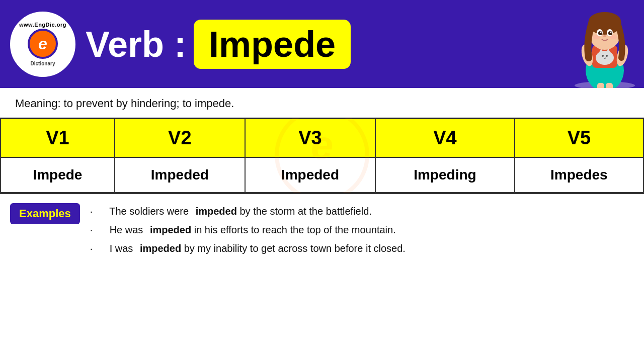 The width and height of the screenshot is (644, 362). What do you see at coordinates (113, 248) in the screenshot?
I see `bullet-3: · I was` at bounding box center [113, 248].